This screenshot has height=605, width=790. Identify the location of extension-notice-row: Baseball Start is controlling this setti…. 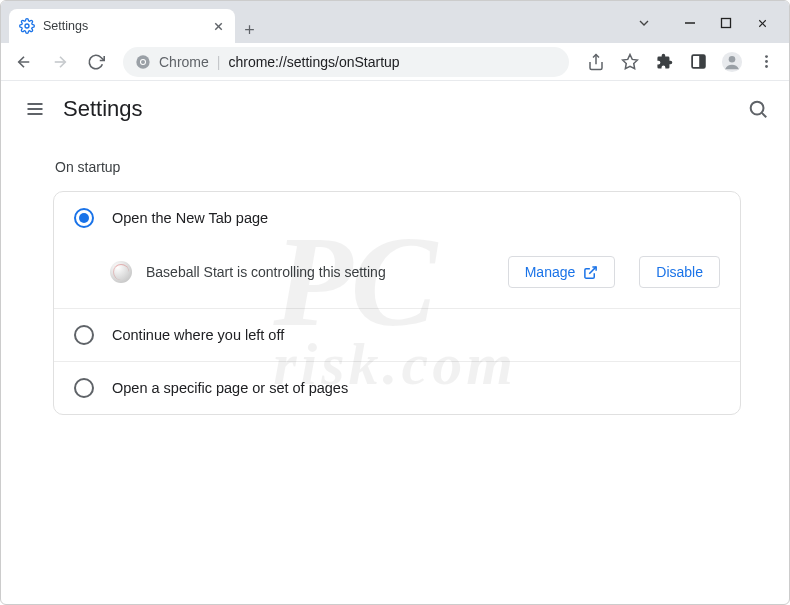
(397, 276).